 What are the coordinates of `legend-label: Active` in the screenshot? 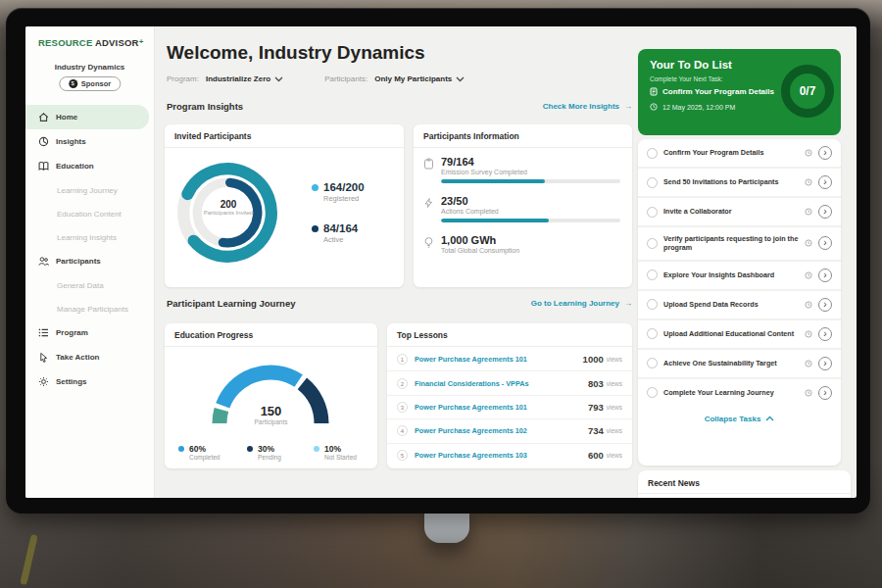 It's located at (341, 239).